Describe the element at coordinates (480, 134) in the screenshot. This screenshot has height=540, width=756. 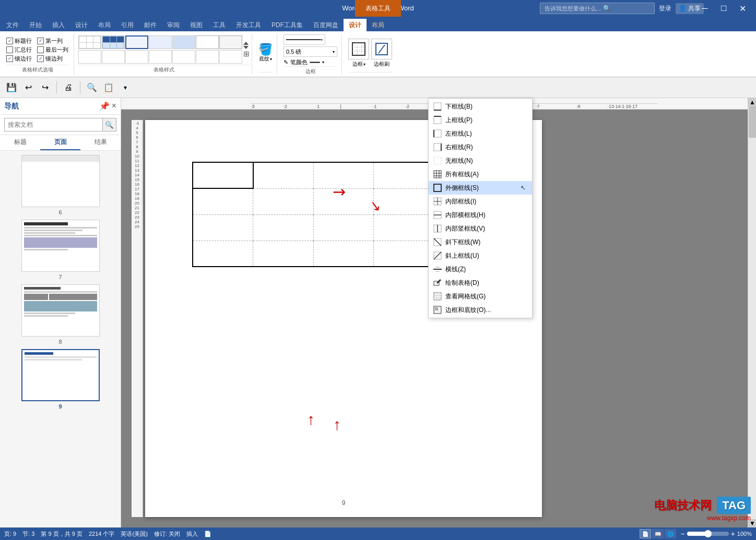
I see `menu-item-border-left: 左框线(L)` at that location.